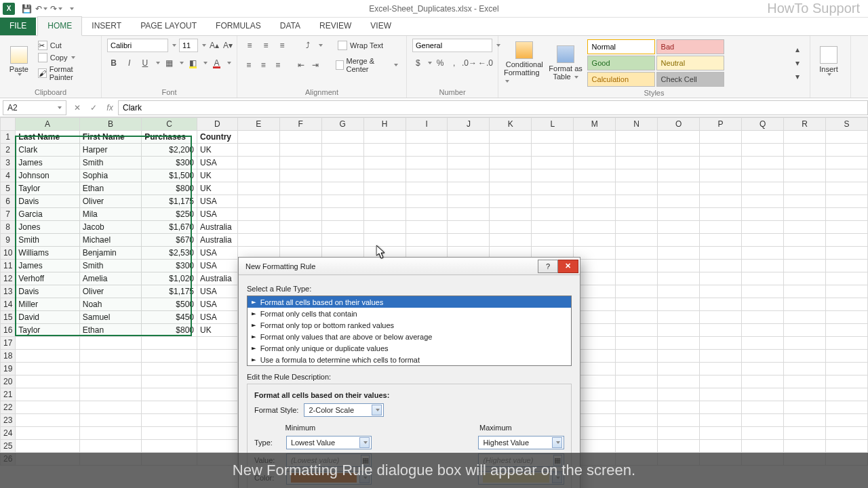  What do you see at coordinates (217, 137) in the screenshot?
I see `cell: Country` at bounding box center [217, 137].